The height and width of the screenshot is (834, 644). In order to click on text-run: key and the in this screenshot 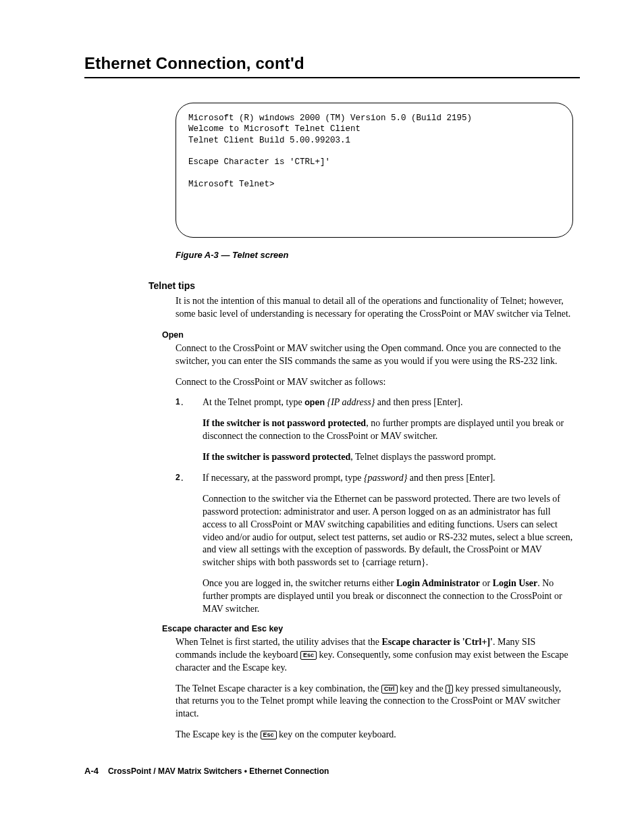, I will do `click(422, 689)`.